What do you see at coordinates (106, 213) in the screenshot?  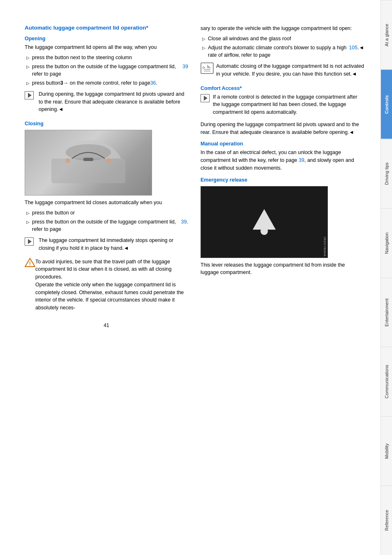 I see `closing-bullet-1: press the button or` at bounding box center [106, 213].